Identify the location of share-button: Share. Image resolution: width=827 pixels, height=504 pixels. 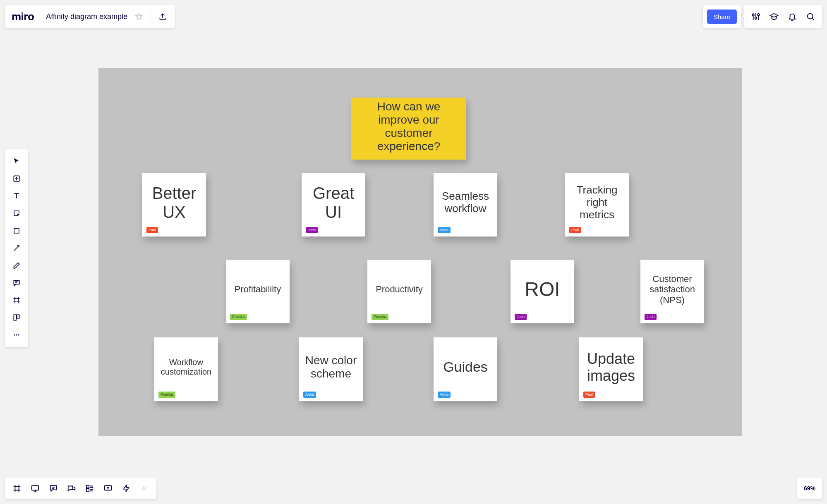
(722, 17).